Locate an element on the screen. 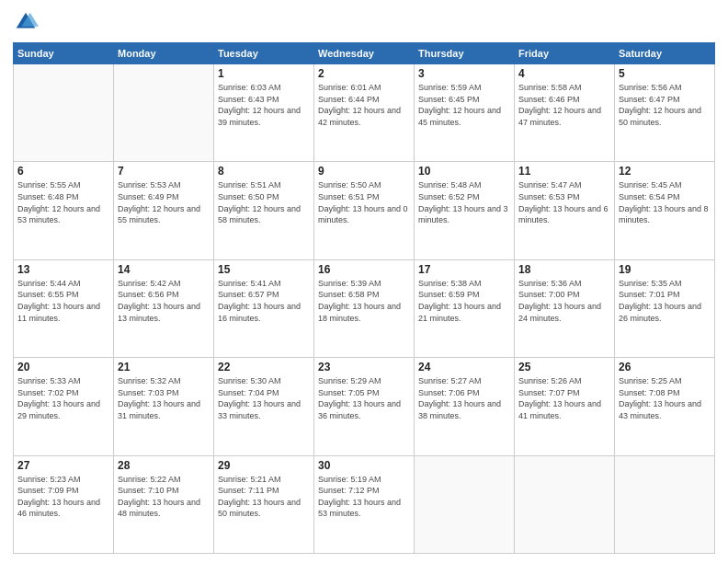 The image size is (728, 563). calendar-cell: 16Sunrise: 5:39 AMSunset: 6:58 PMDayligh… is located at coordinates (364, 308).